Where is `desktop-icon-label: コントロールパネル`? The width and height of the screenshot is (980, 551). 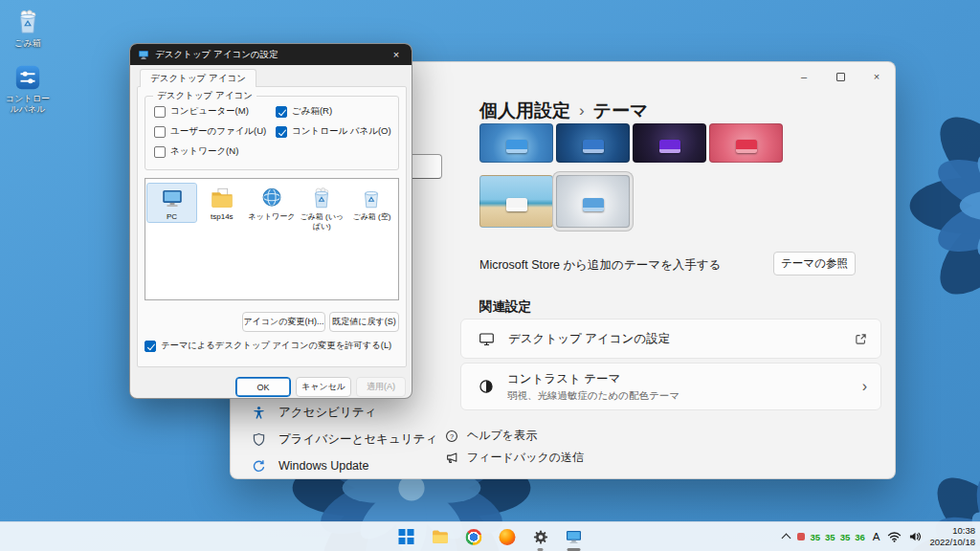 desktop-icon-label: コントロールパネル is located at coordinates (28, 104).